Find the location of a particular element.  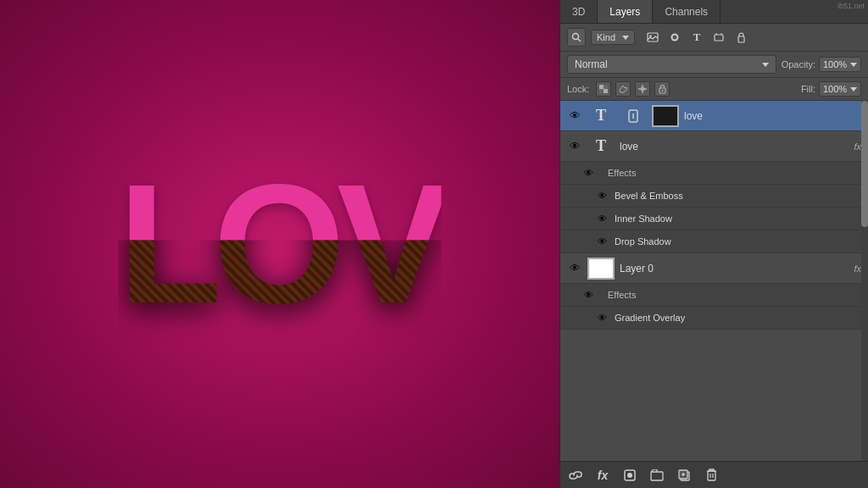

layer-effects-group: 👁 Effects is located at coordinates (714, 173).